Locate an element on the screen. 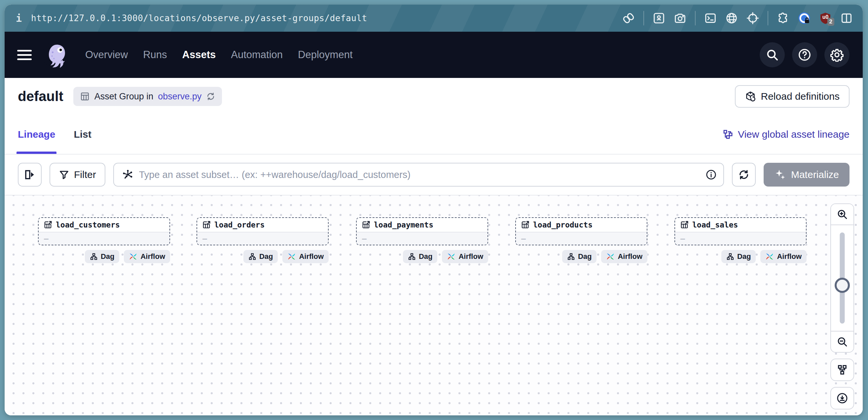 Image resolution: width=868 pixels, height=420 pixels. filter-button: Filter is located at coordinates (78, 174).